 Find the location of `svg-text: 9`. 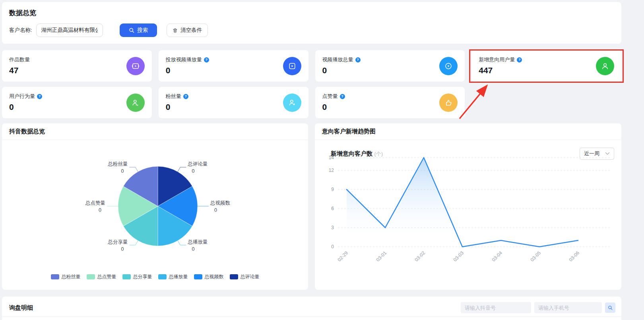

svg-text: 9 is located at coordinates (332, 189).